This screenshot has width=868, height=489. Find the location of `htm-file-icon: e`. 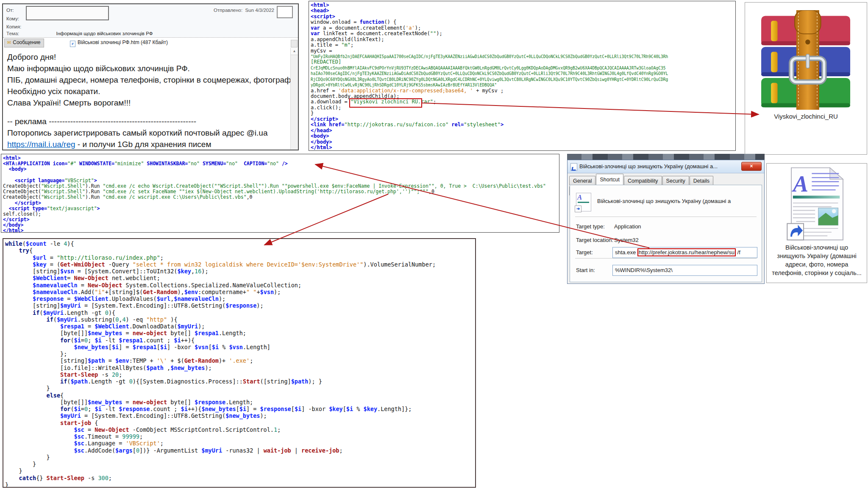

htm-file-icon: e is located at coordinates (73, 44).